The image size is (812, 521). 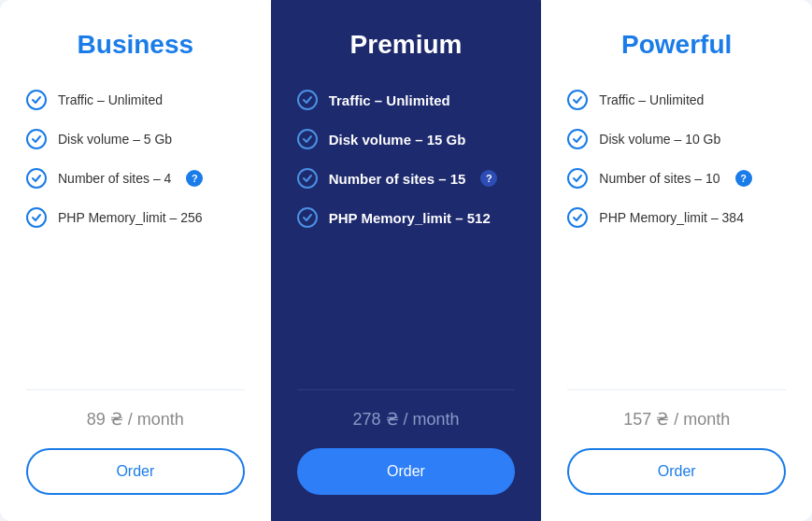 I want to click on feature-text-premium-0: Traffic – Unlimited, so click(x=390, y=101).